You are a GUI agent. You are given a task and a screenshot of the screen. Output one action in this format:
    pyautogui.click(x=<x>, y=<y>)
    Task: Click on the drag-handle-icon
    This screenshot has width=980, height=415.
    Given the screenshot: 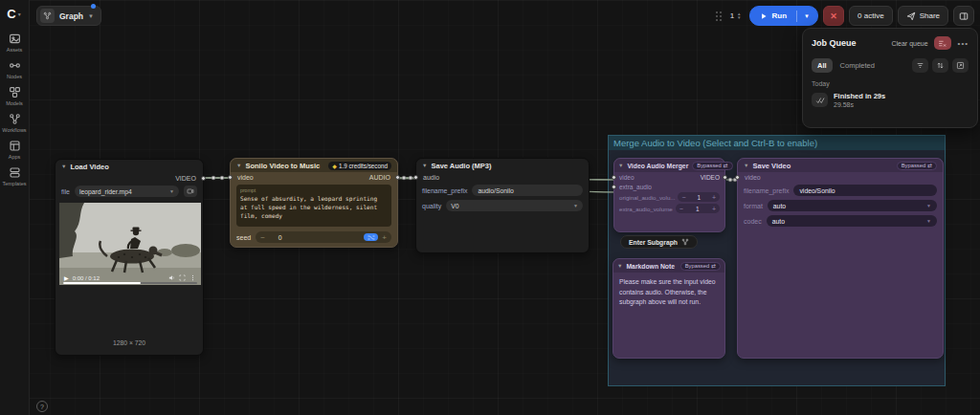 What is the action you would take?
    pyautogui.click(x=719, y=16)
    